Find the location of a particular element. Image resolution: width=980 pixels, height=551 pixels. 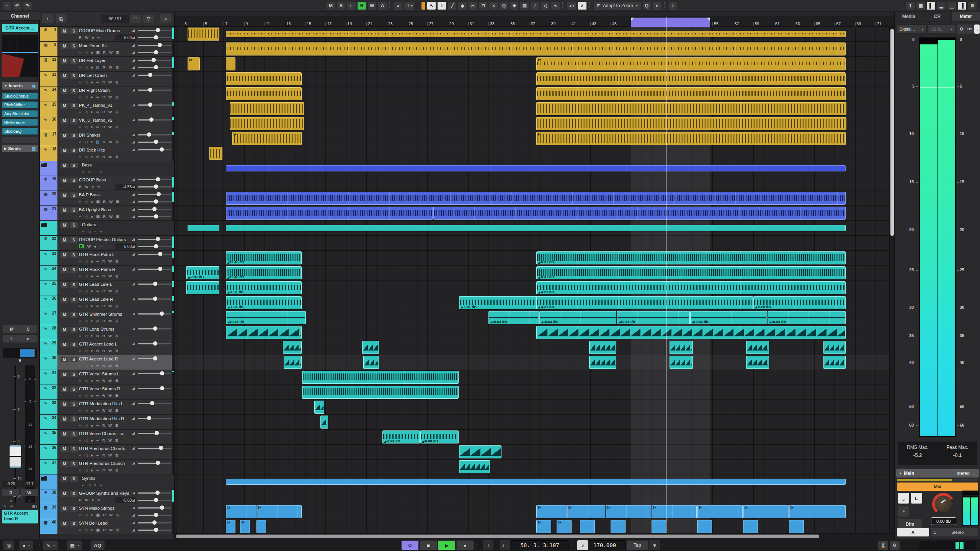

track-row: ∿24MSGTR Hook Palm R●◁e∞RW≣ is located at coordinates (107, 273).